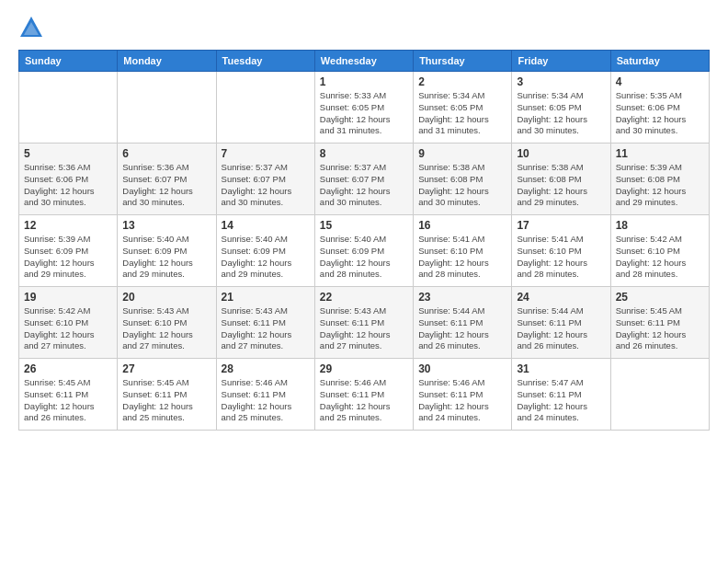 This screenshot has width=728, height=563. What do you see at coordinates (463, 179) in the screenshot?
I see `calendar-cell: 9Sunrise: 5:38 AM Sunset: 6:08 PM Daylig…` at bounding box center [463, 179].